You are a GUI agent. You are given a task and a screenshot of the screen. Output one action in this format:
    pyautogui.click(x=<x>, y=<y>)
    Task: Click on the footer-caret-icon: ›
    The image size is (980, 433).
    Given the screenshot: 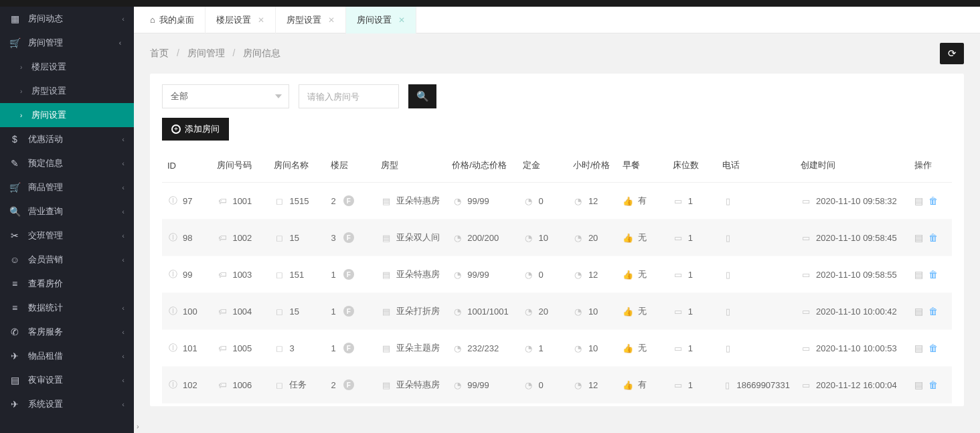 What is the action you would take?
    pyautogui.click(x=138, y=426)
    